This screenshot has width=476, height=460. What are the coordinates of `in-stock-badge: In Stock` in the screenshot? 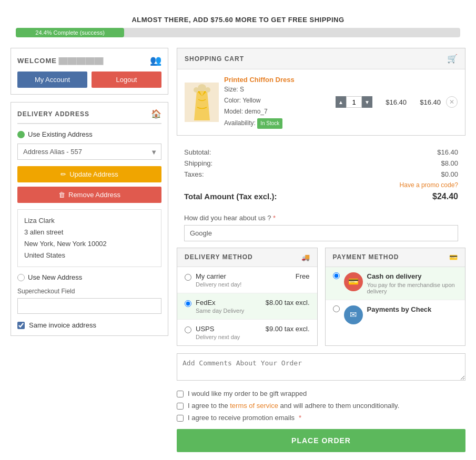 It's located at (270, 124).